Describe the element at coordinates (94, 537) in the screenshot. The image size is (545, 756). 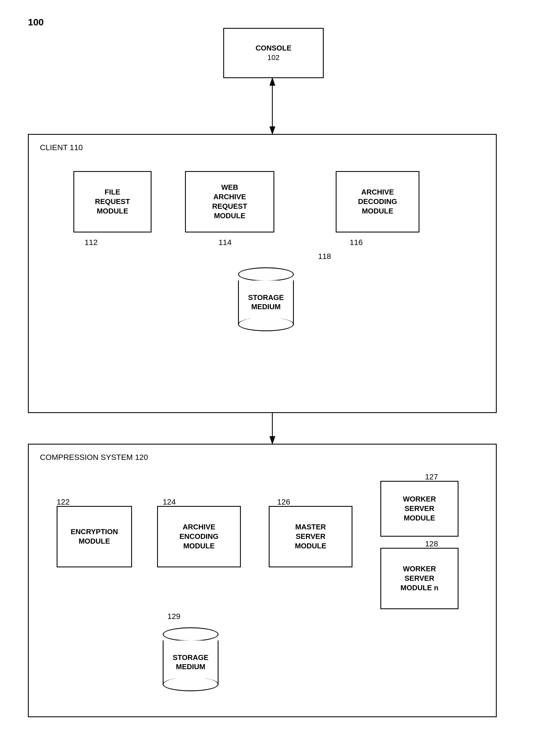
I see `encryption-module-box: ENCRYPTIONMODULE` at that location.